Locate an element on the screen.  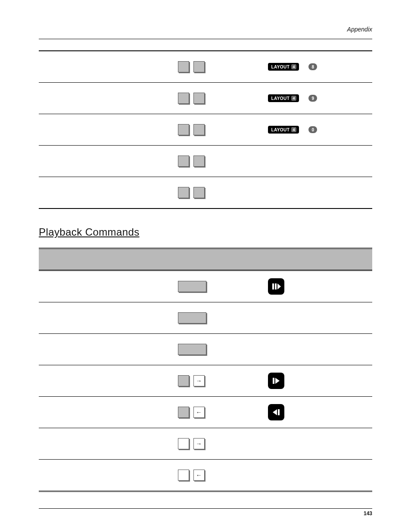
page-number: 143 is located at coordinates (206, 513).